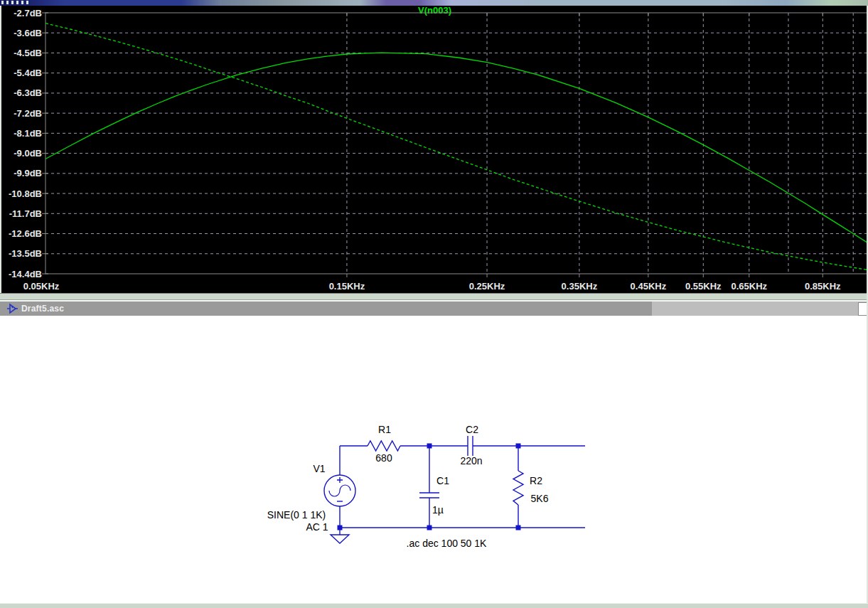  What do you see at coordinates (43, 309) in the screenshot?
I see `schematic-window-title: Draft5.asc` at bounding box center [43, 309].